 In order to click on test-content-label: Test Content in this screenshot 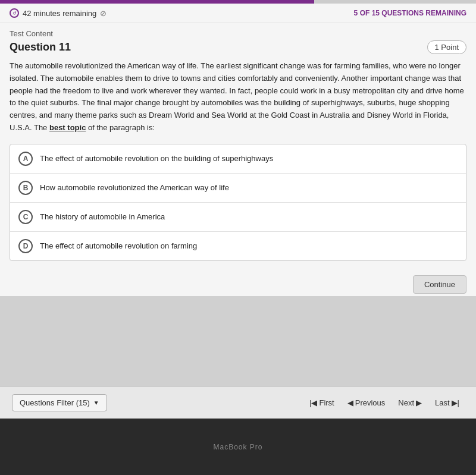, I will do `click(238, 33)`.